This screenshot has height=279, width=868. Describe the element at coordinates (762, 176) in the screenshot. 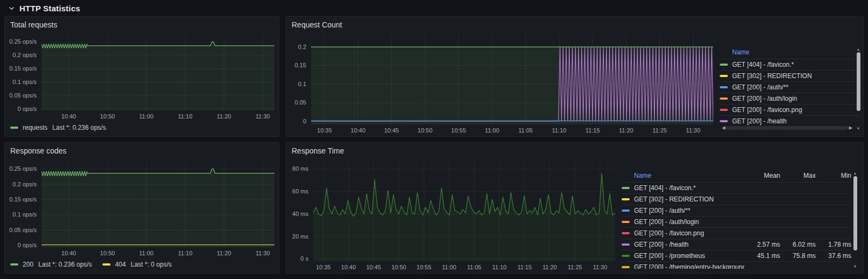

I see `header-mean: Mean` at that location.